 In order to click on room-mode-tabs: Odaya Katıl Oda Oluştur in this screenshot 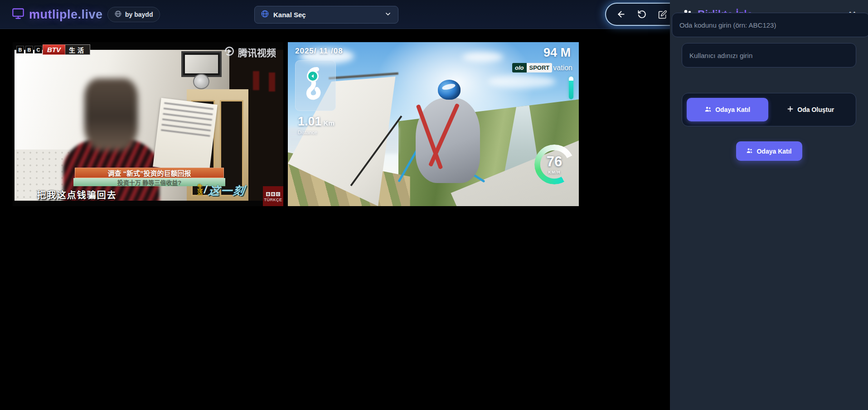, I will do `click(769, 110)`.